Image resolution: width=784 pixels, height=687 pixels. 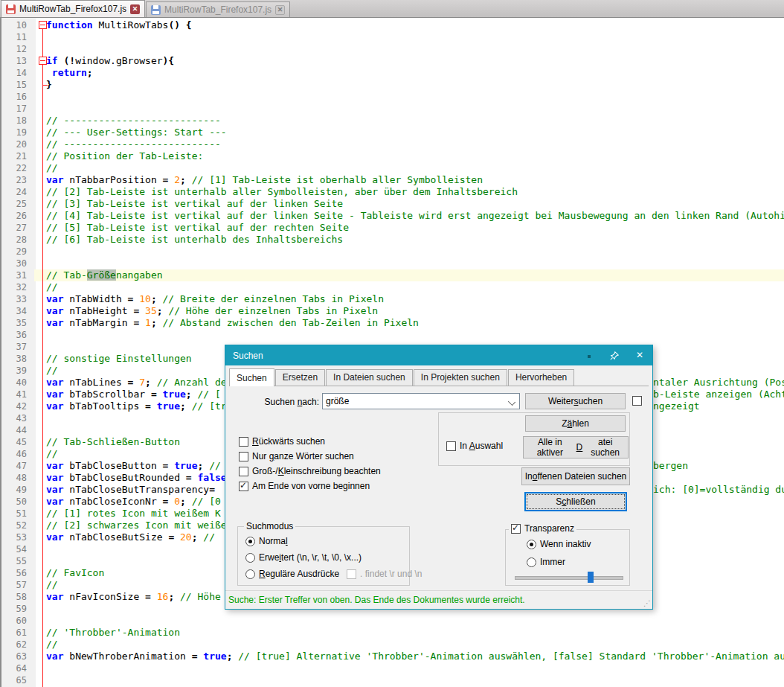 I want to click on code-line: 22//, so click(x=392, y=168).